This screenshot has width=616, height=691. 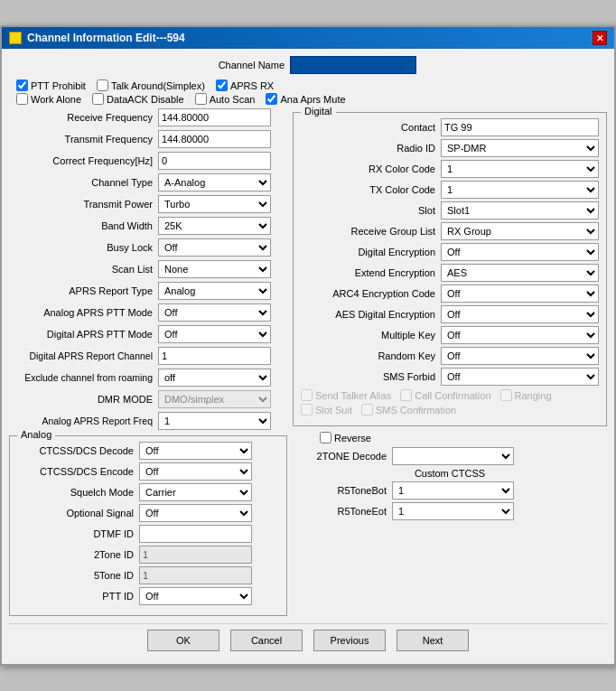 I want to click on contact-input, so click(x=520, y=127).